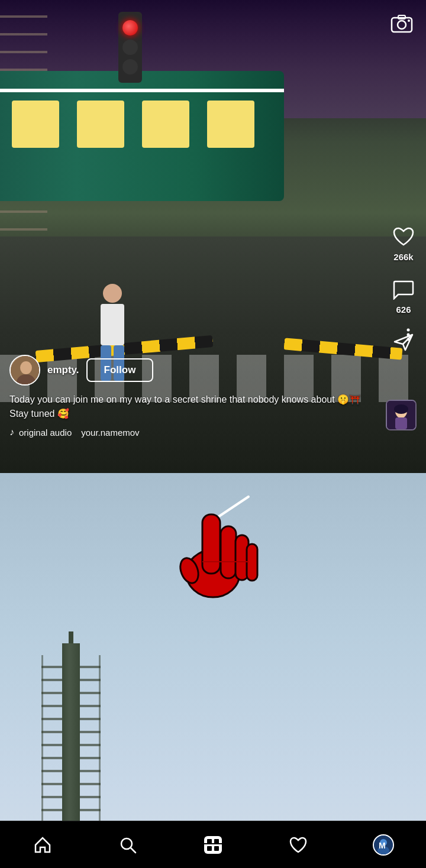  Describe the element at coordinates (404, 289) in the screenshot. I see `comment-icon` at that location.